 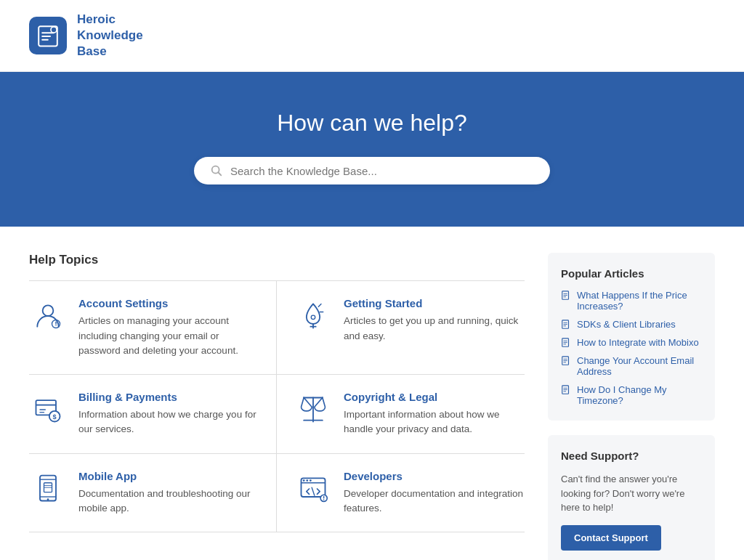 I want to click on topic-billing: $ Billing & Payments Information about h…, so click(x=153, y=414).